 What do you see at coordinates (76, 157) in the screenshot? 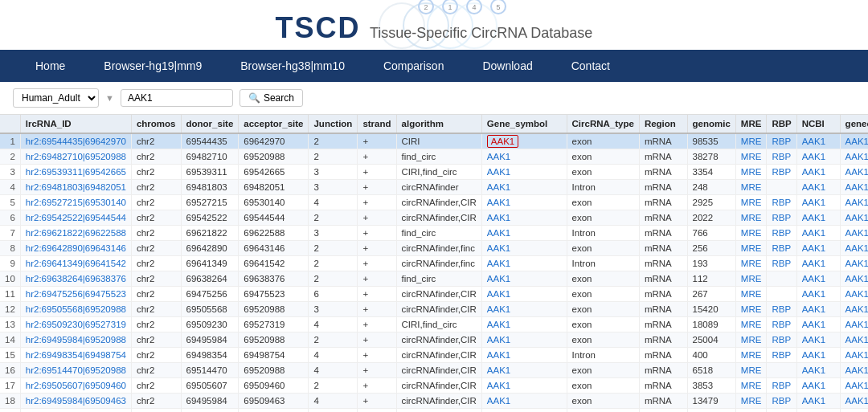
I see `lrcrna-id: hr2:69482710|69520988` at bounding box center [76, 157].